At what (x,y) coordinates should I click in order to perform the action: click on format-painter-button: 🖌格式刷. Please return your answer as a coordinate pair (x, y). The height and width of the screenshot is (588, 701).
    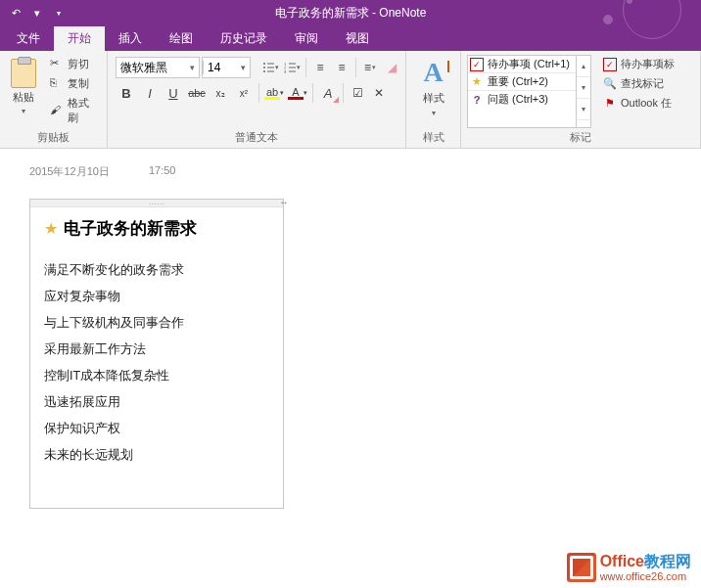
    Looking at the image, I should click on (74, 111).